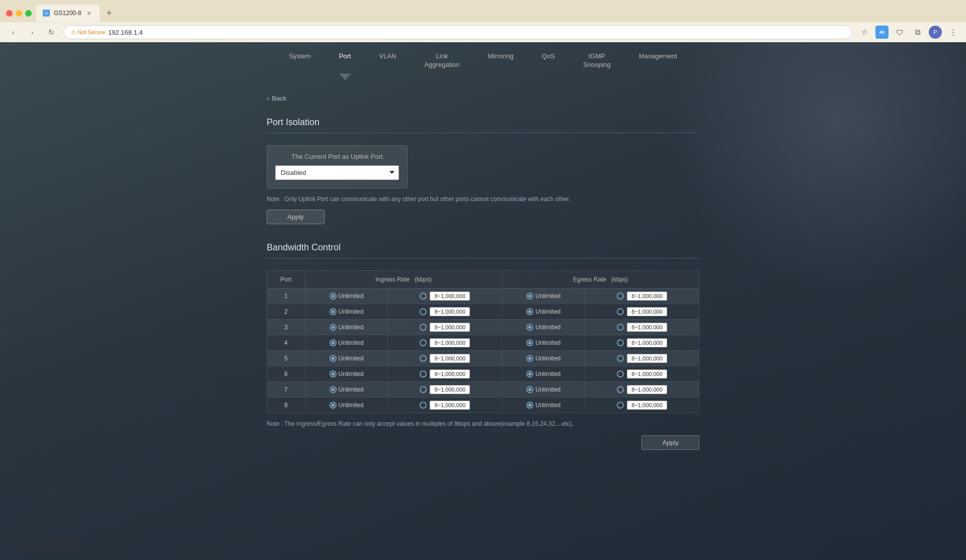 Image resolution: width=966 pixels, height=560 pixels. I want to click on back-arrow-icon: ‹, so click(268, 99).